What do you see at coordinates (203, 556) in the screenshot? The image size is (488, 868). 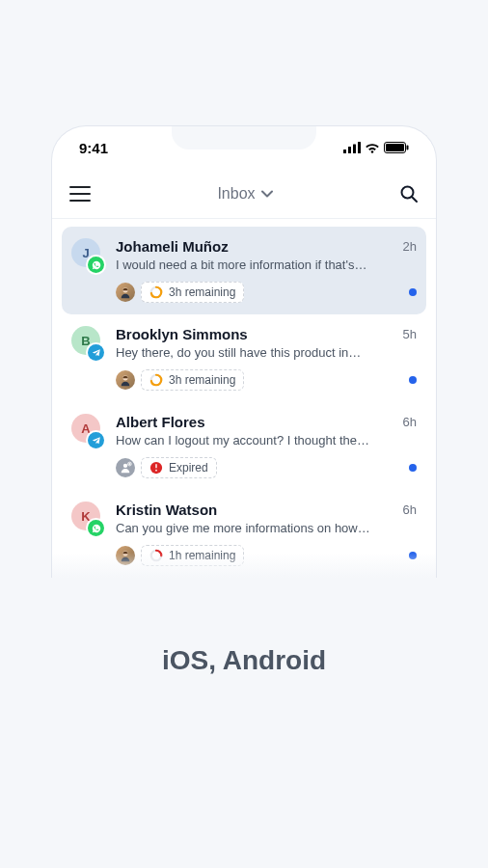 I see `sla-label: 1h remaining` at bounding box center [203, 556].